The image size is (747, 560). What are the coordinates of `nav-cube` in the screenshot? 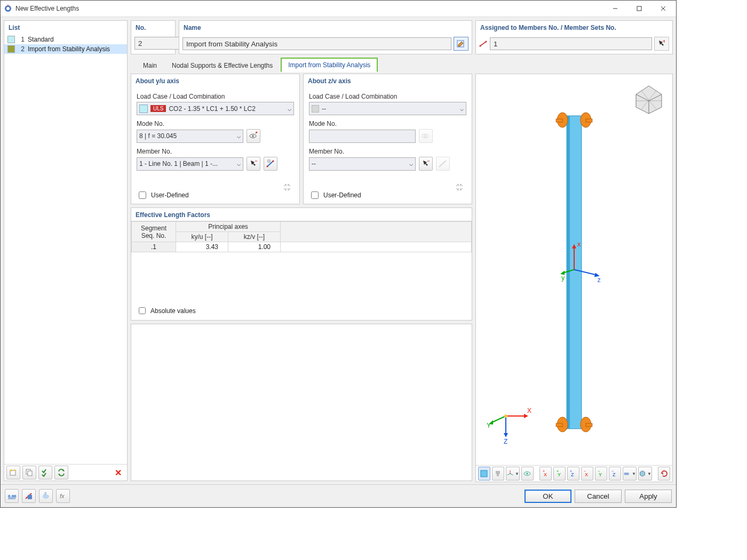 It's located at (649, 98).